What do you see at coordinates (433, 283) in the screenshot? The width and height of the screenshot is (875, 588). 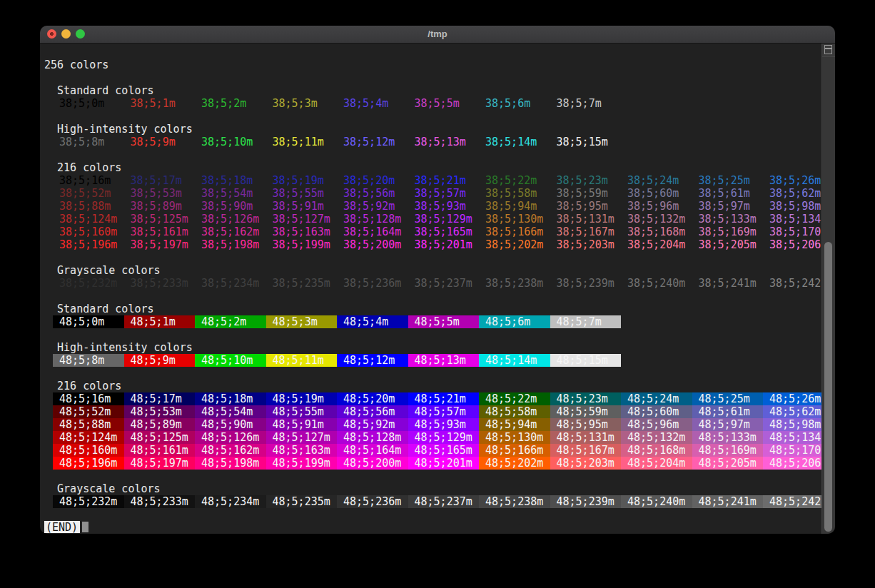 I see `fg-color-row-232: 38;5;232m38;5;233m38;5;234m38;5;235m38;5…` at bounding box center [433, 283].